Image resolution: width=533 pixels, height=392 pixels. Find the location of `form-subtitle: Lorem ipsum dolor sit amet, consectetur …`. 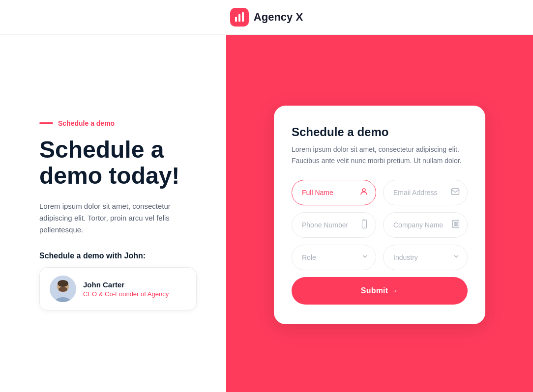

form-subtitle: Lorem ipsum dolor sit amet, consectetur … is located at coordinates (380, 155).